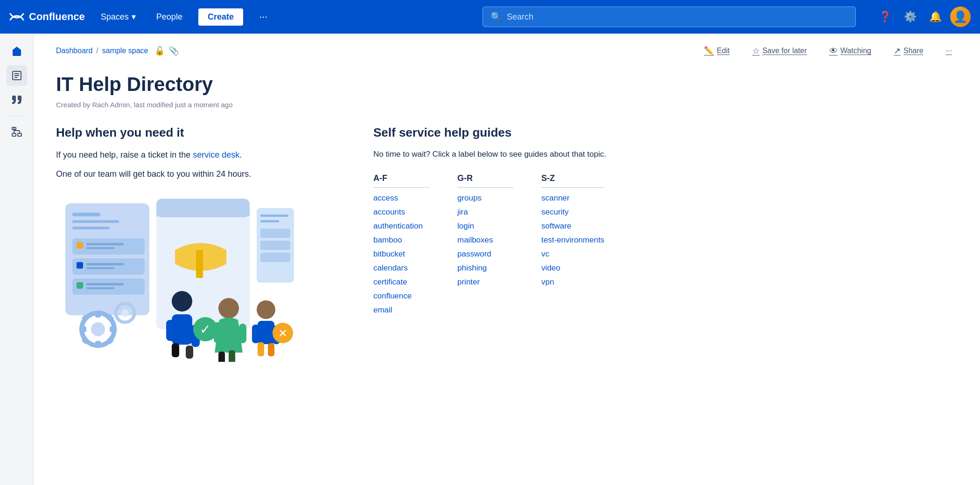 This screenshot has height=485, width=980. I want to click on left-sidebar, so click(17, 259).